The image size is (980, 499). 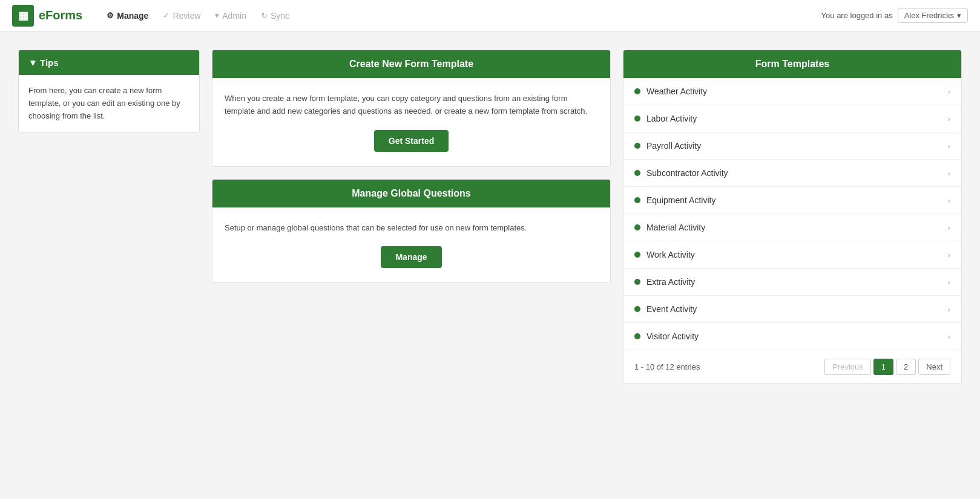 What do you see at coordinates (792, 282) in the screenshot?
I see `template-list-item: Extra Activity ›` at bounding box center [792, 282].